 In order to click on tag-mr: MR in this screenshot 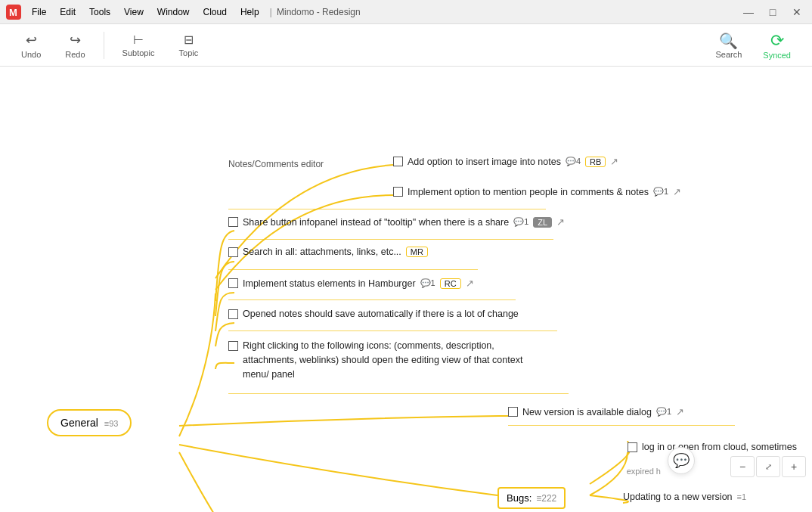, I will do `click(417, 252)`.